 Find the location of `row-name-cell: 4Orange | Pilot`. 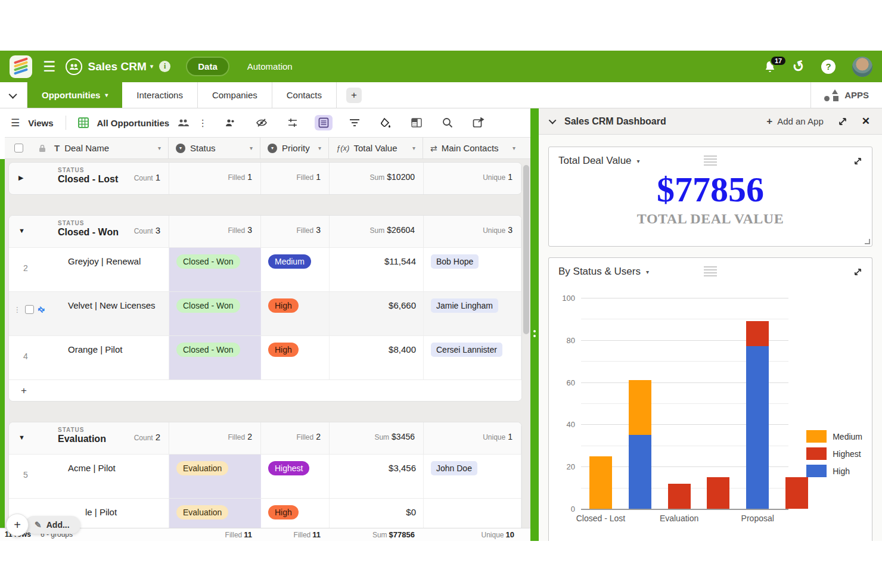

row-name-cell: 4Orange | Pilot is located at coordinates (89, 357).